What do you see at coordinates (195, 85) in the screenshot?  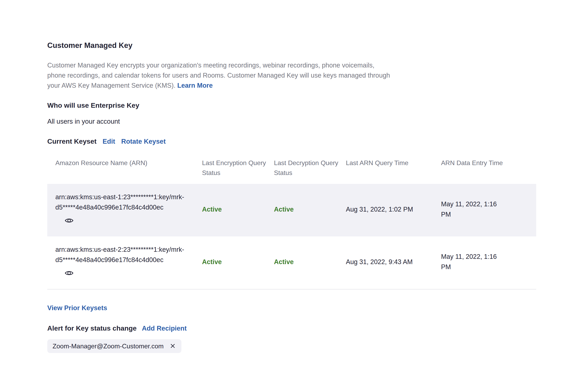 I see `learn-more-link: Learn More` at bounding box center [195, 85].